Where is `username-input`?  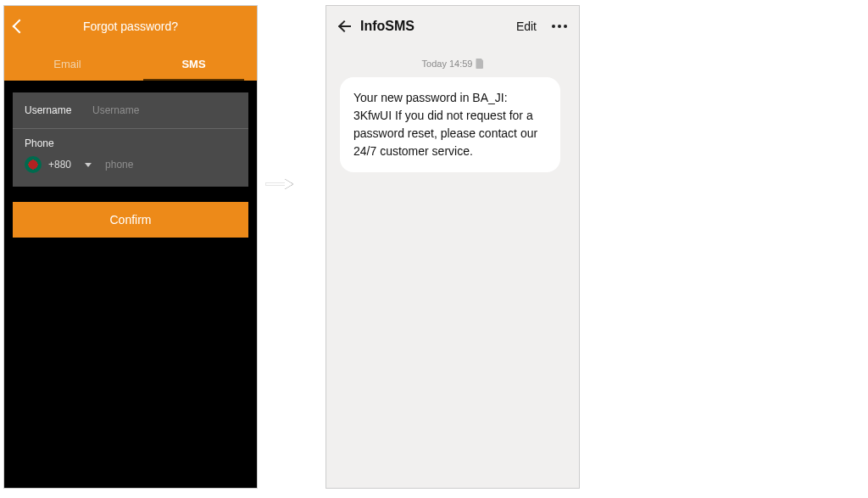 username-input is located at coordinates (164, 110).